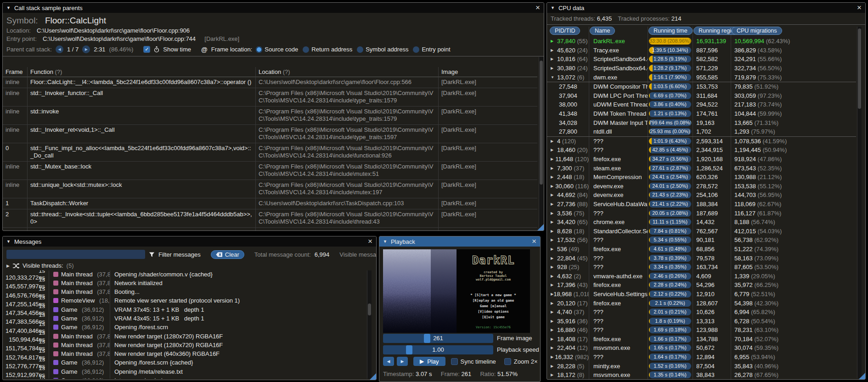  I want to click on running-time-bar: 1:01.9 (6.43%), so click(670, 141).